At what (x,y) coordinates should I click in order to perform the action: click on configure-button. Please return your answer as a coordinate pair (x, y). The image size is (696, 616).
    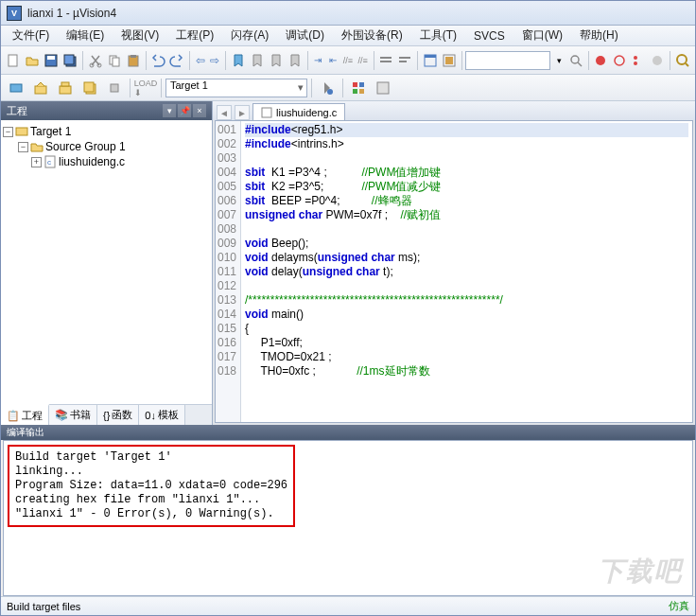
    Looking at the image, I should click on (449, 61).